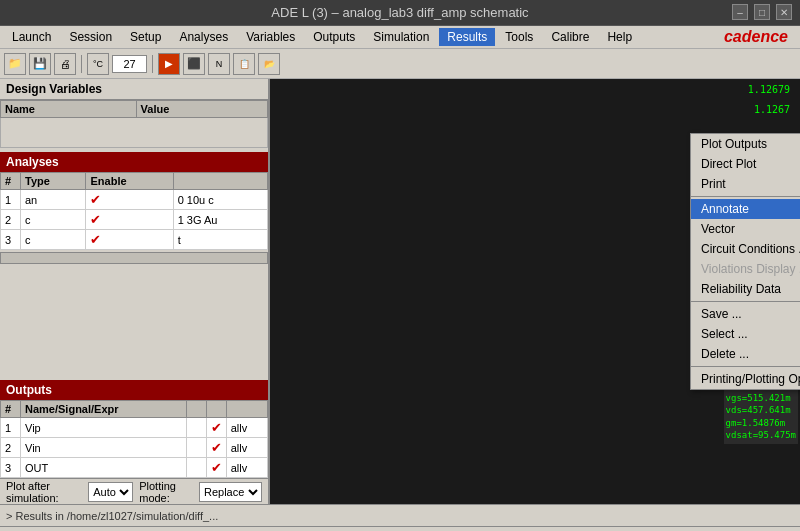 This screenshot has width=800, height=531. I want to click on output-row-2: 2 Vin ✔ allv, so click(134, 448).